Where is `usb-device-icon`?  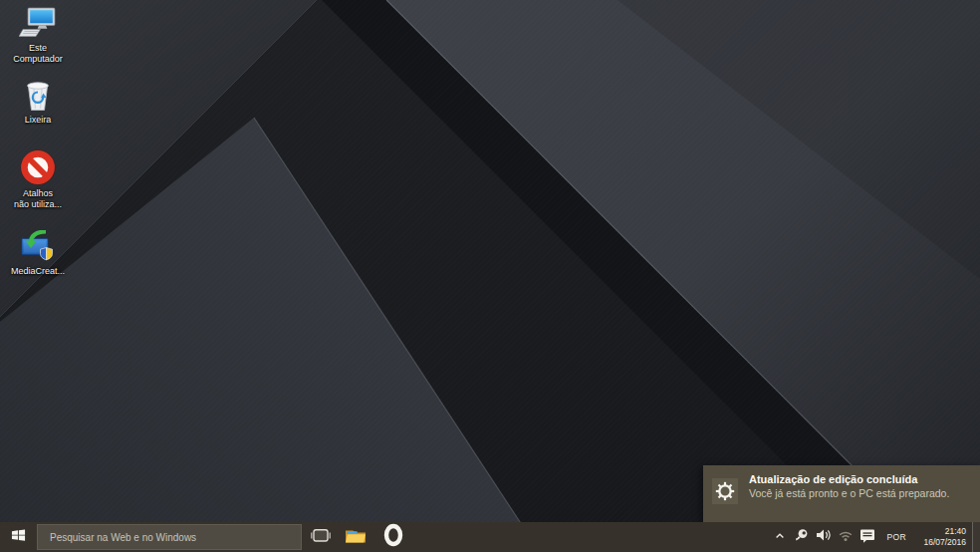
usb-device-icon is located at coordinates (803, 537).